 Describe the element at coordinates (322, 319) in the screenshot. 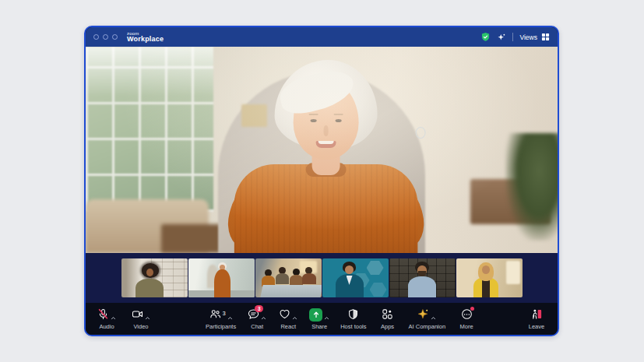

I see `meeting-toolbar: Audio Video` at that location.